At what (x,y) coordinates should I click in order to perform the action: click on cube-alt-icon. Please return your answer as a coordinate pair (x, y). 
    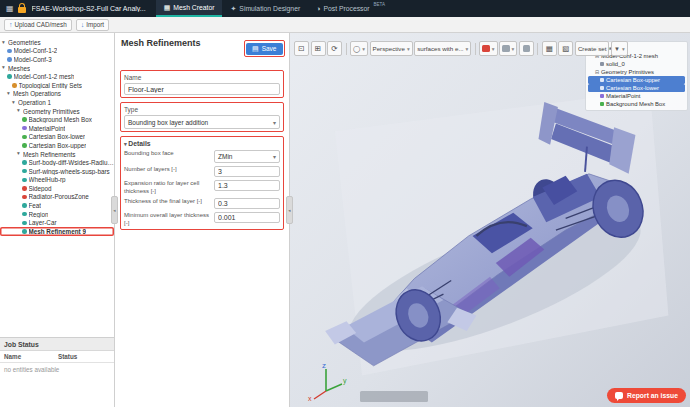
    Looking at the image, I should click on (566, 49).